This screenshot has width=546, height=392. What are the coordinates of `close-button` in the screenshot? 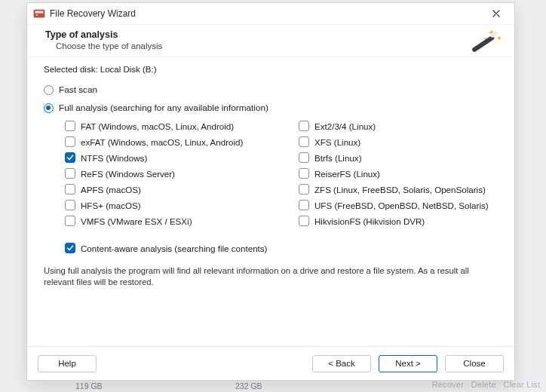 It's located at (496, 14).